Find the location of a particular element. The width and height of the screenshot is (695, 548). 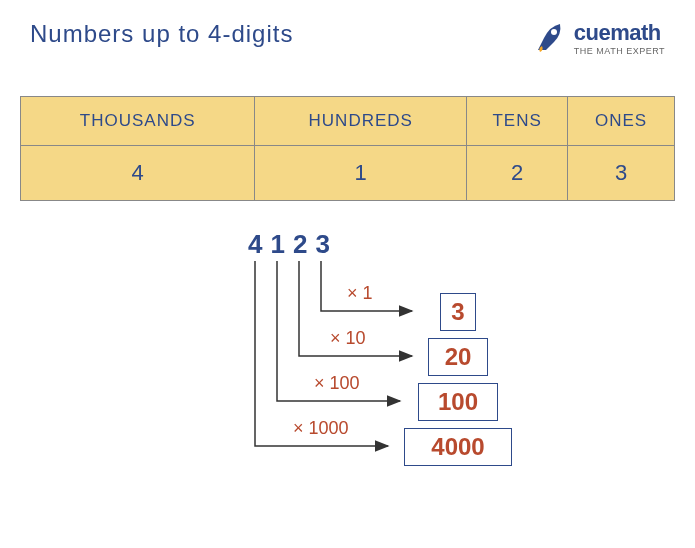

logo-tagline: THE MATH EXPERT is located at coordinates (620, 51).